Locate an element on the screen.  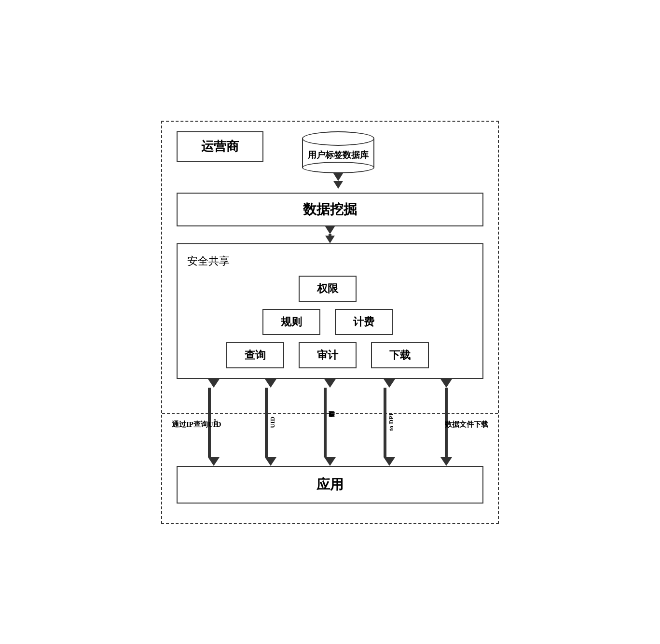
database-cylinder: 用户标签数据库 is located at coordinates (338, 153).